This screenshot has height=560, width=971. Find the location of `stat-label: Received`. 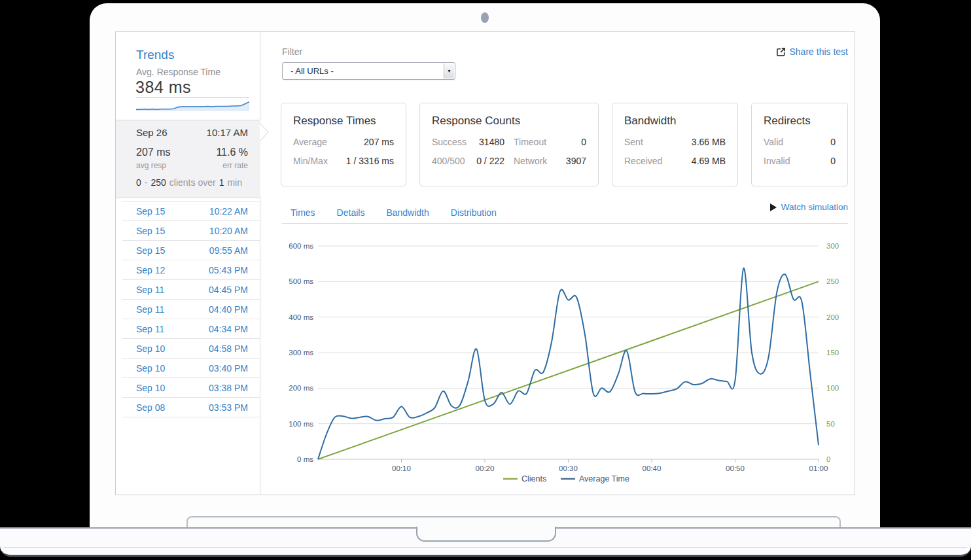

stat-label: Received is located at coordinates (643, 161).